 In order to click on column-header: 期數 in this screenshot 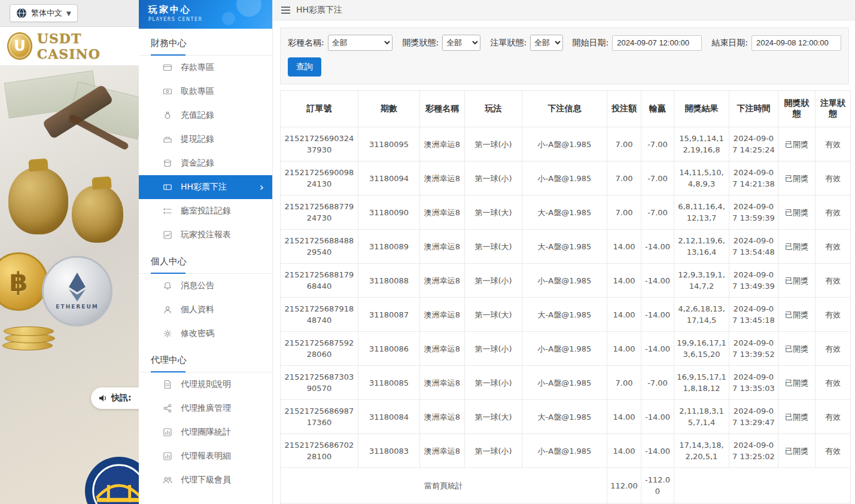, I will do `click(389, 109)`.